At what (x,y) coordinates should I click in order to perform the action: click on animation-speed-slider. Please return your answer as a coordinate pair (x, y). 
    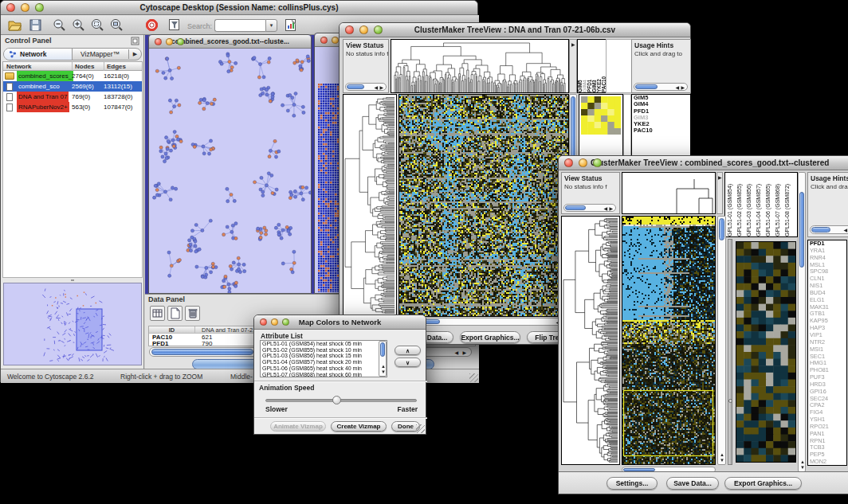
    Looking at the image, I should click on (341, 400).